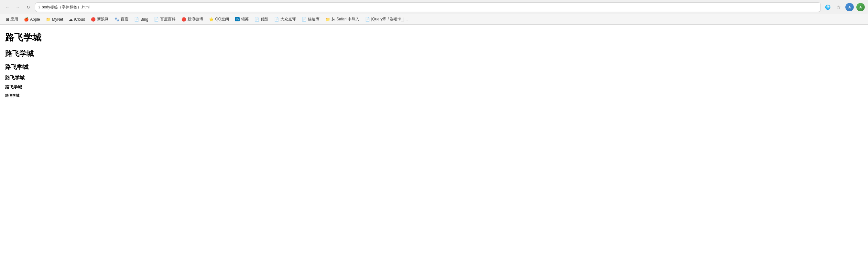 This screenshot has width=868, height=268. What do you see at coordinates (434, 96) in the screenshot?
I see `heading-h6: 路飞学城` at bounding box center [434, 96].